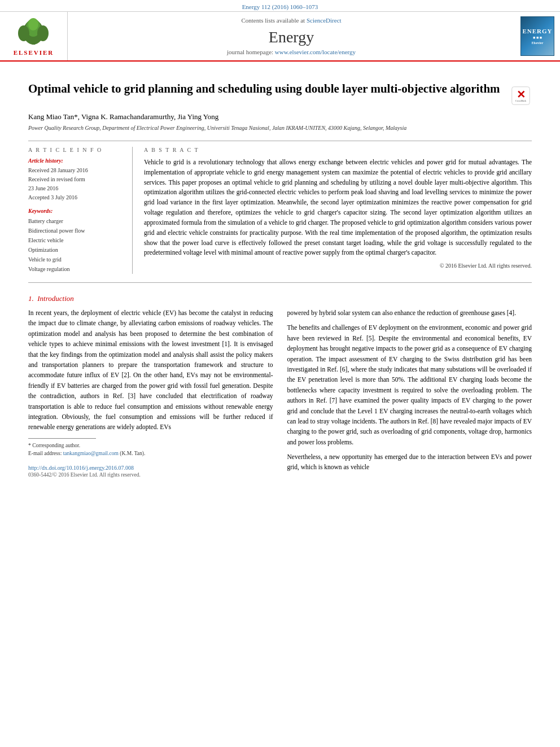 The image size is (560, 747). Describe the element at coordinates (410, 313) in the screenshot. I see `intro-right-para-1: powered by hybrid solar system can also …` at that location.